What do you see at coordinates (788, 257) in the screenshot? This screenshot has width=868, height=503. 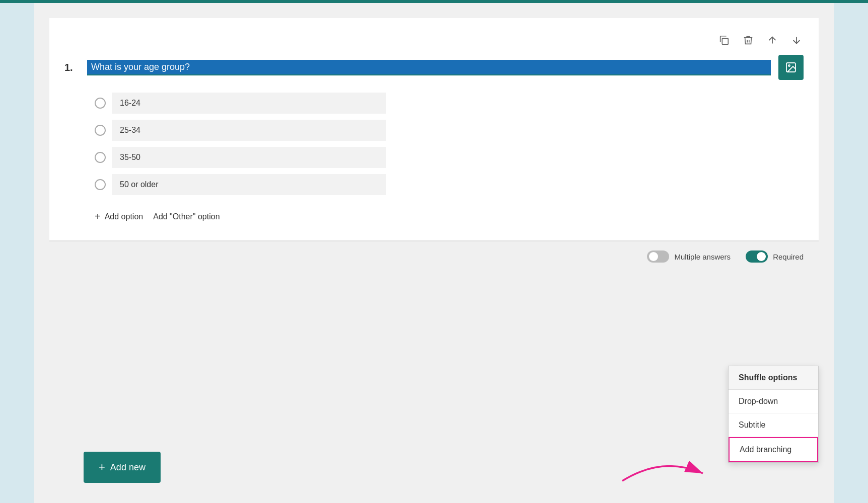 I see `required-label: Required` at bounding box center [788, 257].